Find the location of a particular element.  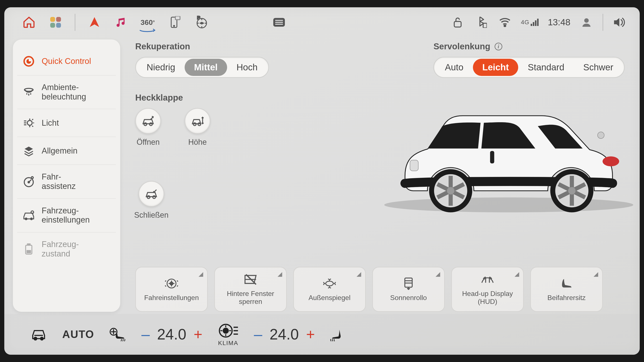

tile-sunblind: ◢ Sonnenrollo is located at coordinates (408, 289).